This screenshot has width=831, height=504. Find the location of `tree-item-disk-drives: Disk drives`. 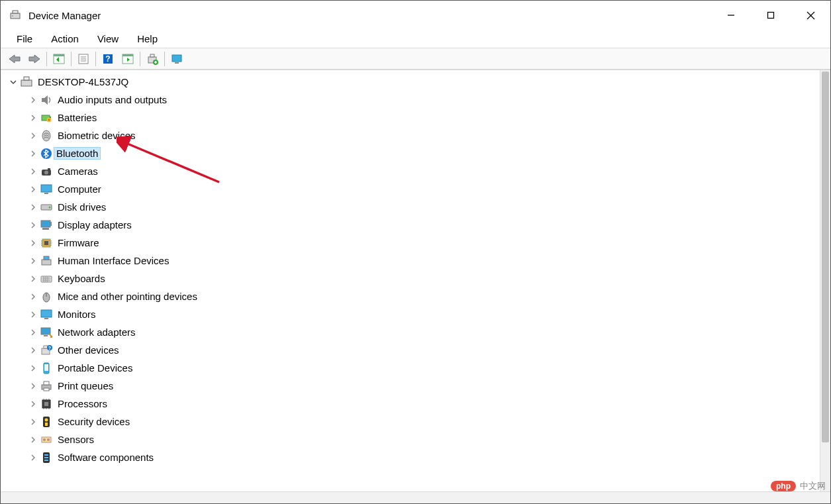

tree-item-disk-drives: Disk drives is located at coordinates (411, 207).